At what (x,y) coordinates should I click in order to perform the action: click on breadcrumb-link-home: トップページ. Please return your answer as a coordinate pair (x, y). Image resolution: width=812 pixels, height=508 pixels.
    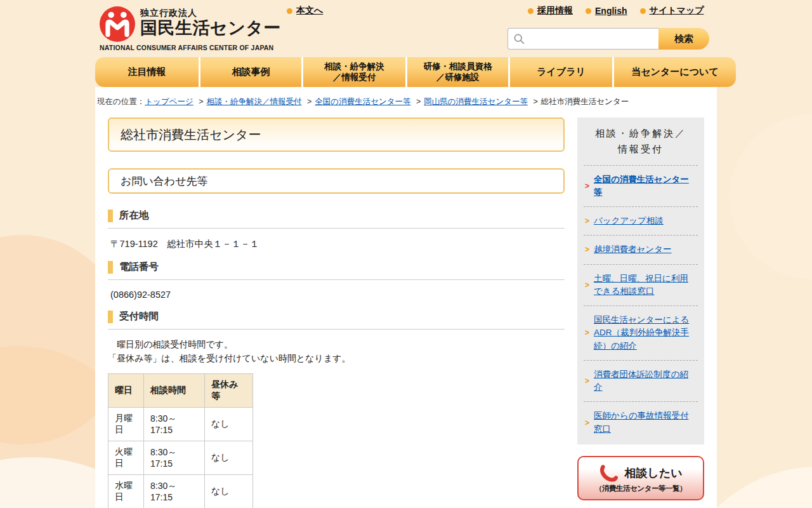
    Looking at the image, I should click on (169, 102).